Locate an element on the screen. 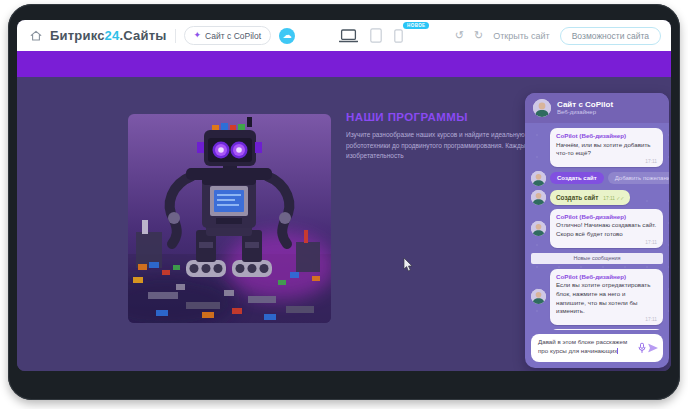 Image resolution: width=688 pixels, height=409 pixels. copilot-message: CoPilot (Веб-дизайнер) Если вы хотите от… is located at coordinates (606, 297).